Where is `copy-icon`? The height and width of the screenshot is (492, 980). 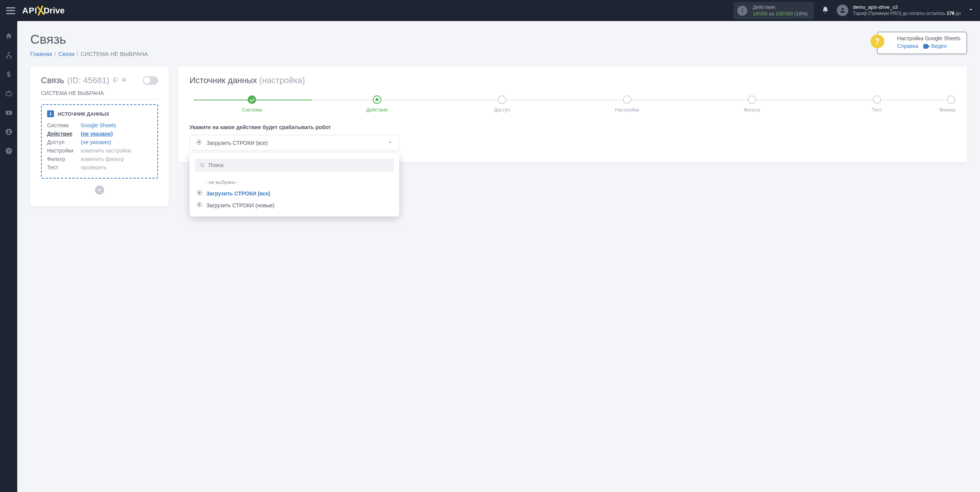
copy-icon is located at coordinates (115, 80).